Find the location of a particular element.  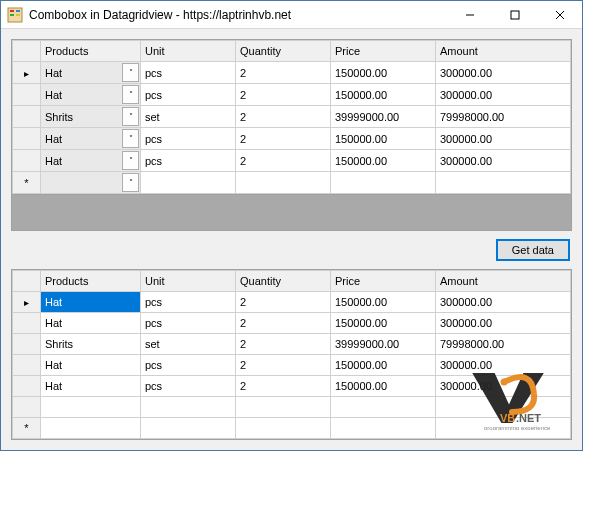

table-row: ▸Hatpcs2150000.00300000.00 is located at coordinates (292, 302).